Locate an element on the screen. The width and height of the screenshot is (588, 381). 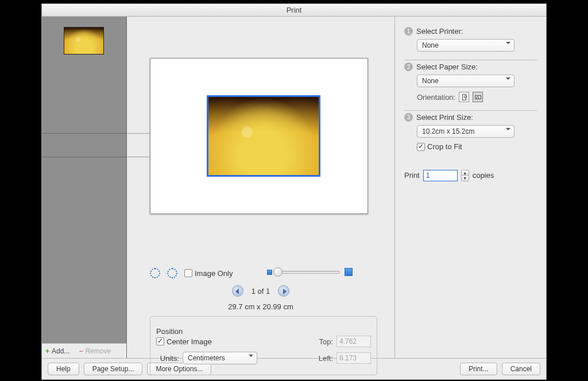
add-button: Add... is located at coordinates (61, 351).